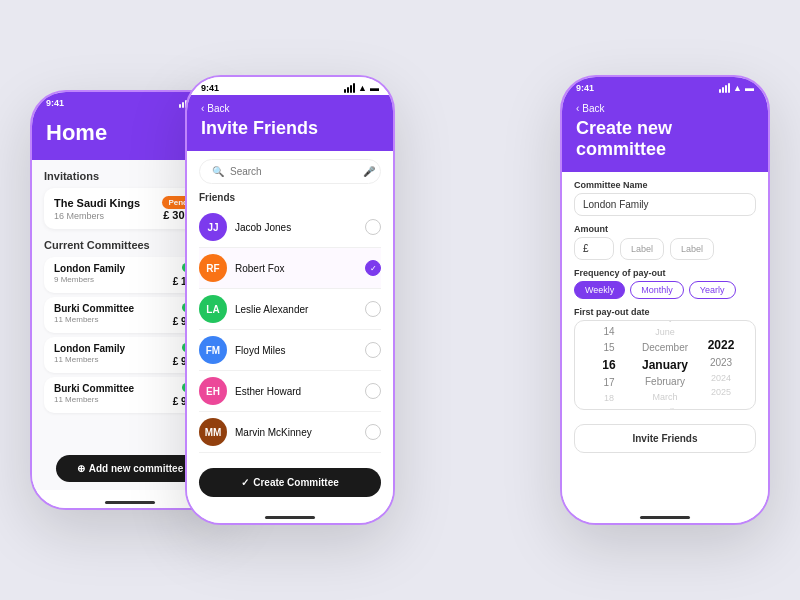 The height and width of the screenshot is (600, 800). What do you see at coordinates (750, 88) in the screenshot?
I see `battery-icon-r: ▬` at bounding box center [750, 88].